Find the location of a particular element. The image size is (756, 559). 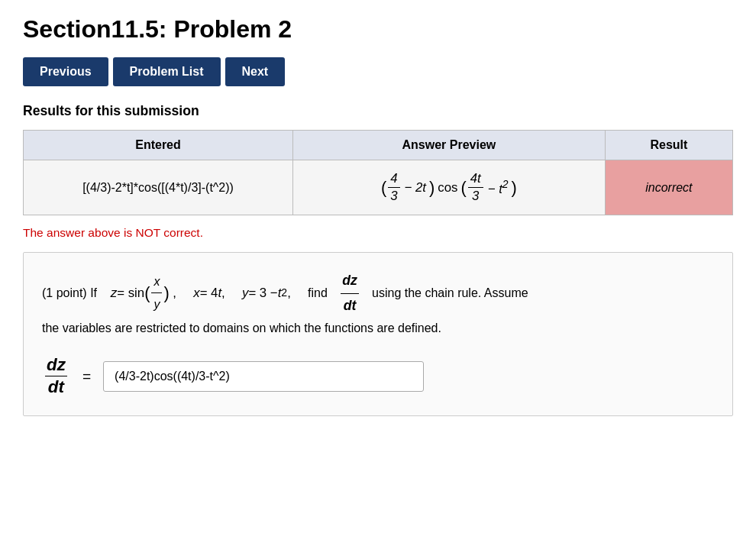

answer-dz-dt: dz dt is located at coordinates (57, 376).